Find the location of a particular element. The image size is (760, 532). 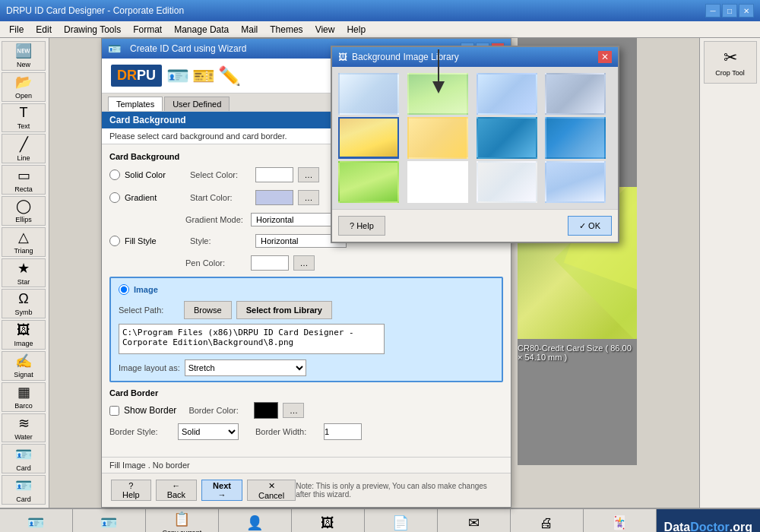

image-radio is located at coordinates (124, 290).